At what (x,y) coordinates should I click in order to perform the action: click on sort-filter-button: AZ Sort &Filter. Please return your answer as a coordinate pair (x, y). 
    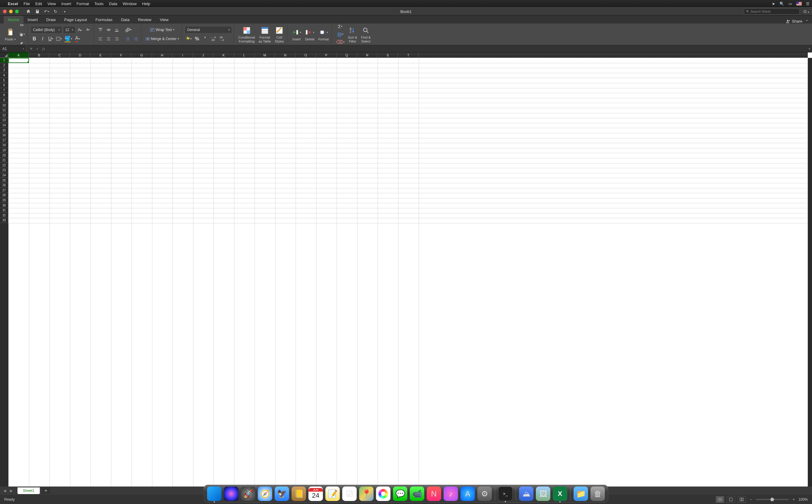
    Looking at the image, I should click on (352, 34).